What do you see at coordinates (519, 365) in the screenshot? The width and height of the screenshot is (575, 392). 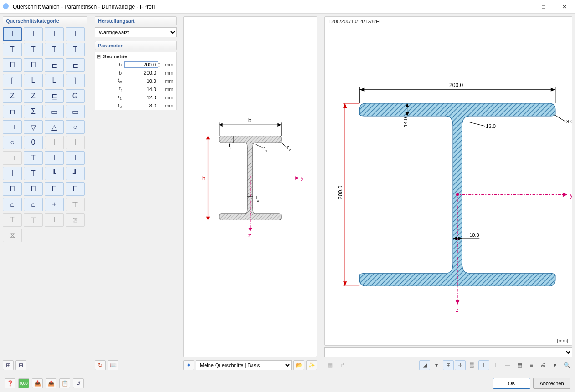 I see `table-icon: ▦` at bounding box center [519, 365].